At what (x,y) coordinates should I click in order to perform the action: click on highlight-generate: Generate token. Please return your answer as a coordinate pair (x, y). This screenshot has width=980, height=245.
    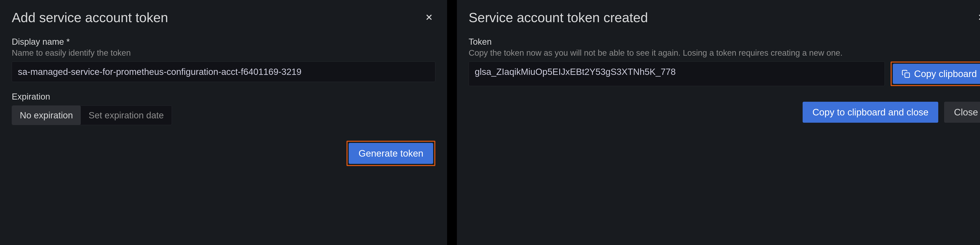
    Looking at the image, I should click on (391, 153).